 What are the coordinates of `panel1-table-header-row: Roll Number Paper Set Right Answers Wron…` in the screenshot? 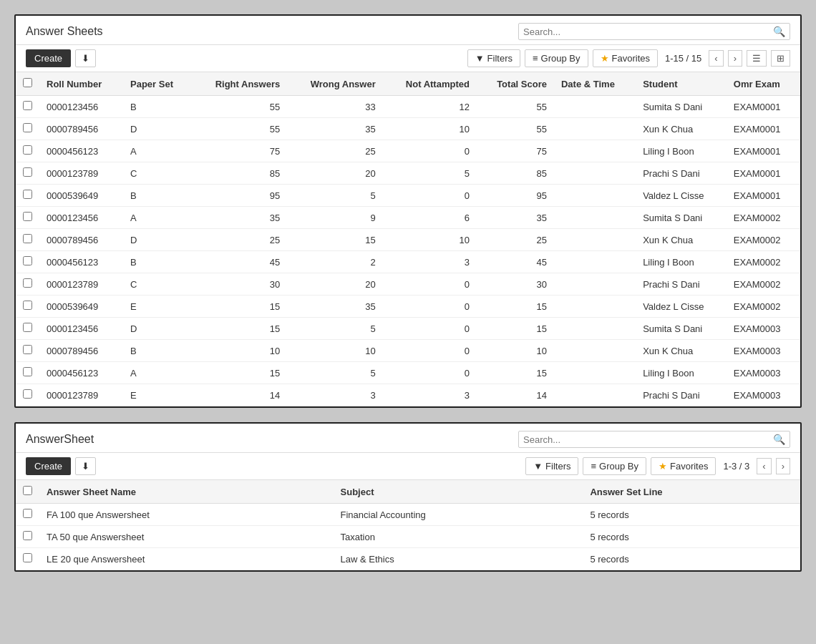 It's located at (408, 84).